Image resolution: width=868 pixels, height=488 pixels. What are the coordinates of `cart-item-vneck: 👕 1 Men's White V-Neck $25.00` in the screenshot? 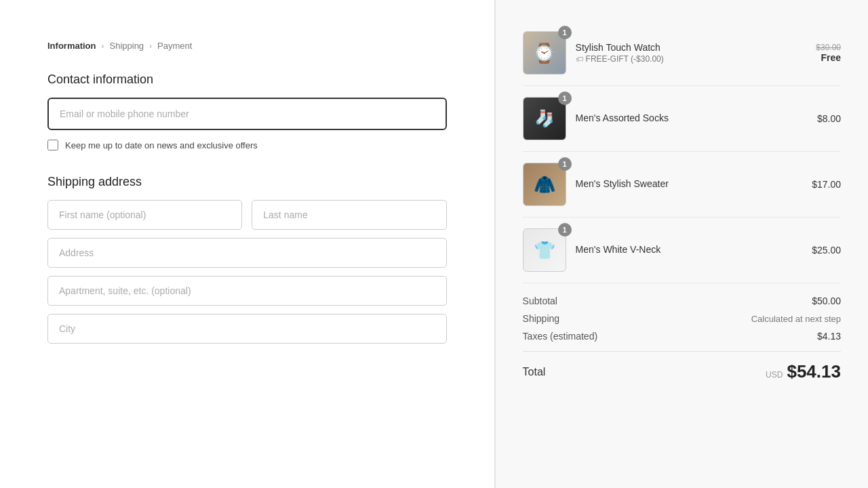 It's located at (682, 251).